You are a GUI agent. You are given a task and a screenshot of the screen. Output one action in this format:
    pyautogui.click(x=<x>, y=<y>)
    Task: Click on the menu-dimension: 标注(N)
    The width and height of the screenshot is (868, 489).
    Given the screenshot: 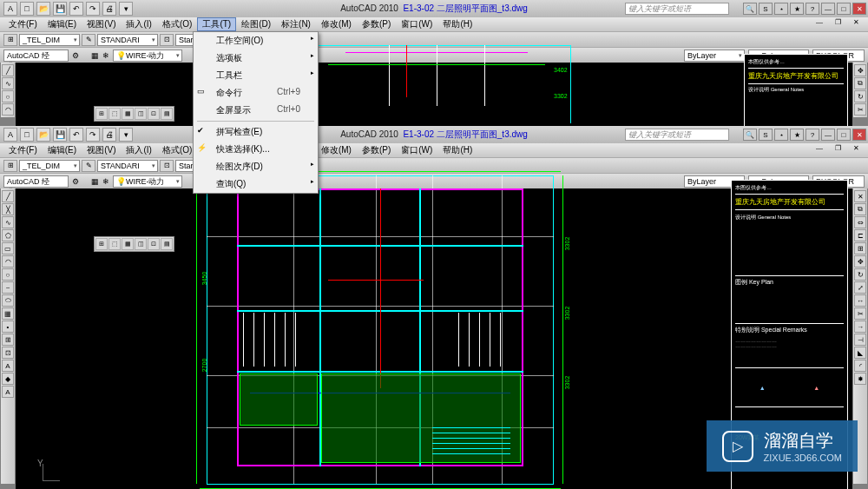 What is the action you would take?
    pyautogui.click(x=296, y=24)
    